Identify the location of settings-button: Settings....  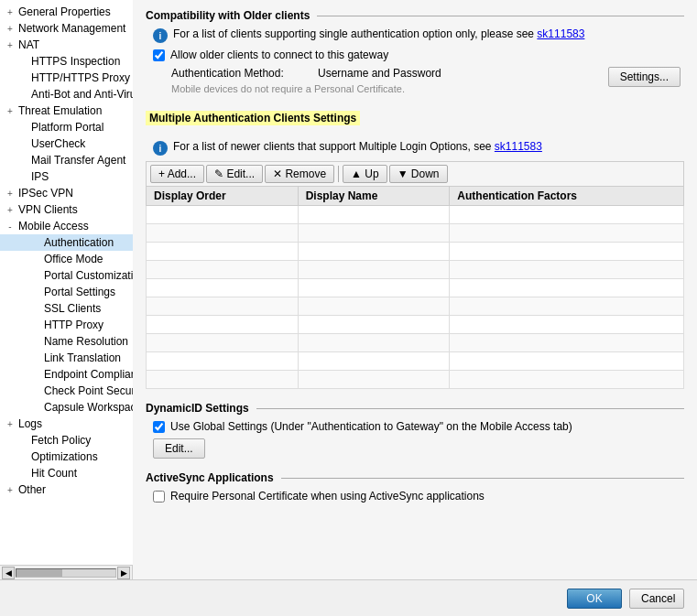
(645, 77).